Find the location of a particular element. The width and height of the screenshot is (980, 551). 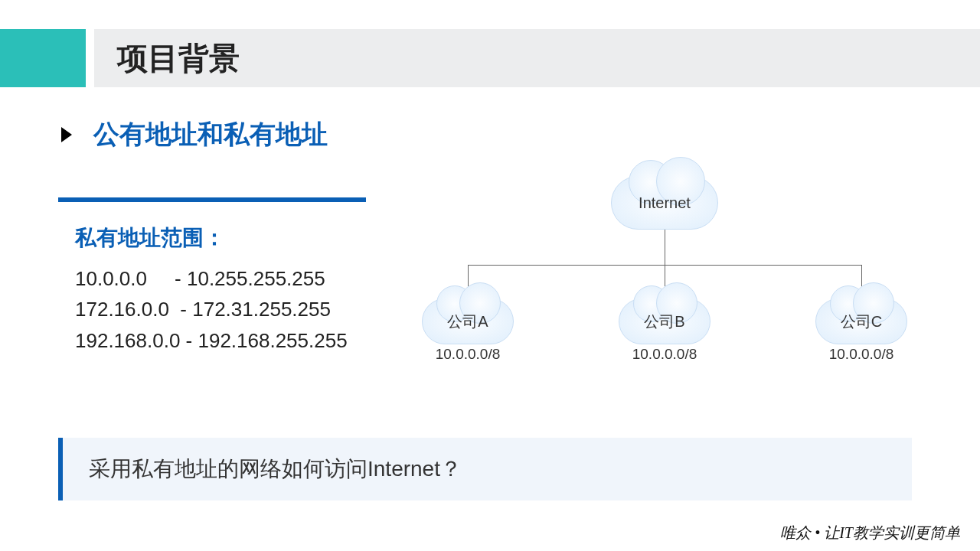

cloud-internet: Internet is located at coordinates (665, 203).